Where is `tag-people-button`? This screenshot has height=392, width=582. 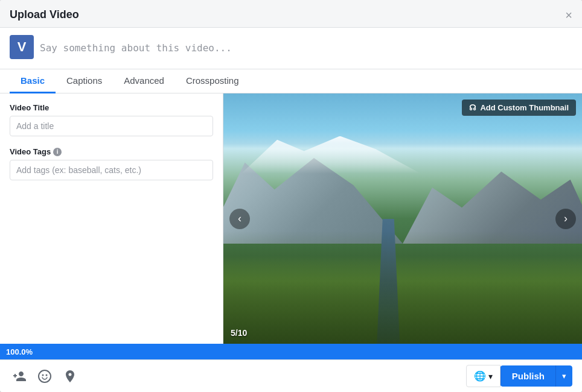
tag-people-button is located at coordinates (19, 376).